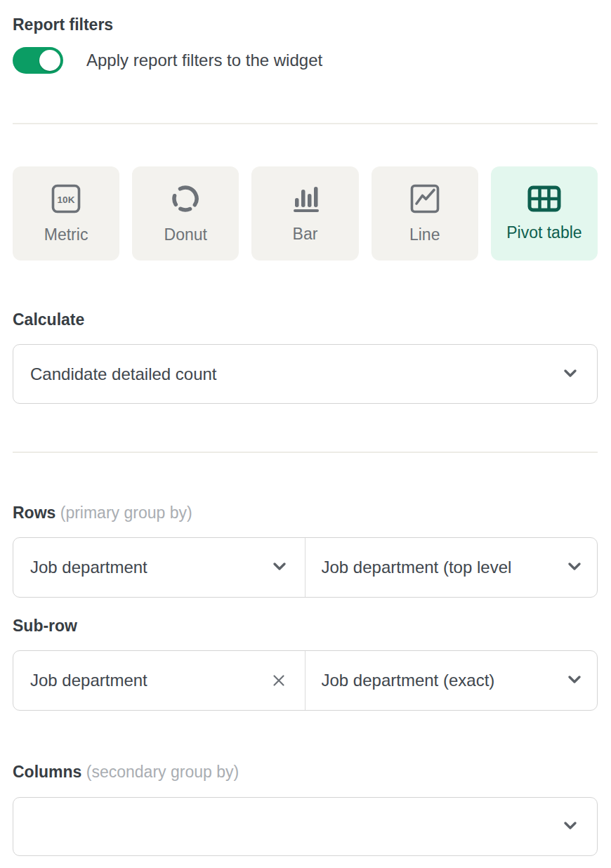 This screenshot has height=868, width=611. Describe the element at coordinates (66, 199) in the screenshot. I see `svg-text: 10K` at that location.